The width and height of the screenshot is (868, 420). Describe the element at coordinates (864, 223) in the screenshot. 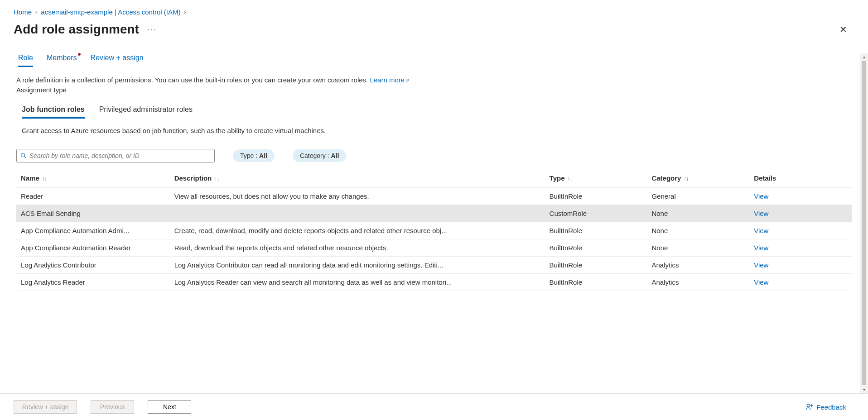

I see `scroll-thumb` at that location.